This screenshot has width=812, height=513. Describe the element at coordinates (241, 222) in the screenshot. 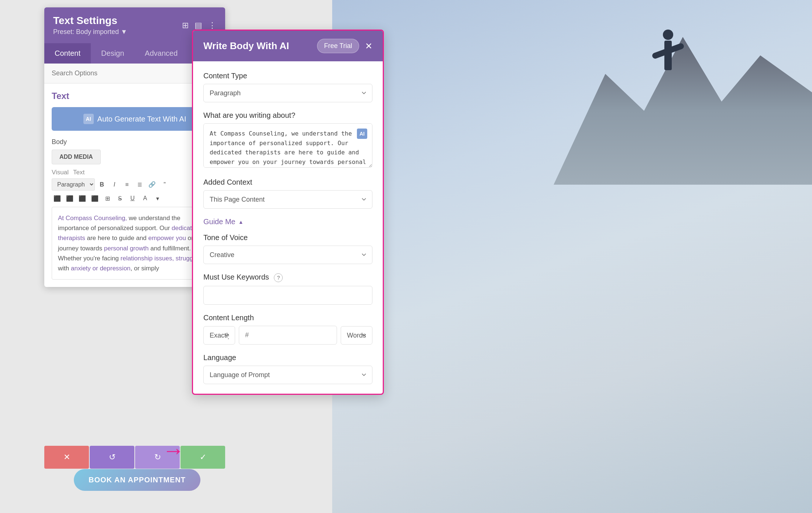

I see `guide-me-arrow: ▲` at that location.